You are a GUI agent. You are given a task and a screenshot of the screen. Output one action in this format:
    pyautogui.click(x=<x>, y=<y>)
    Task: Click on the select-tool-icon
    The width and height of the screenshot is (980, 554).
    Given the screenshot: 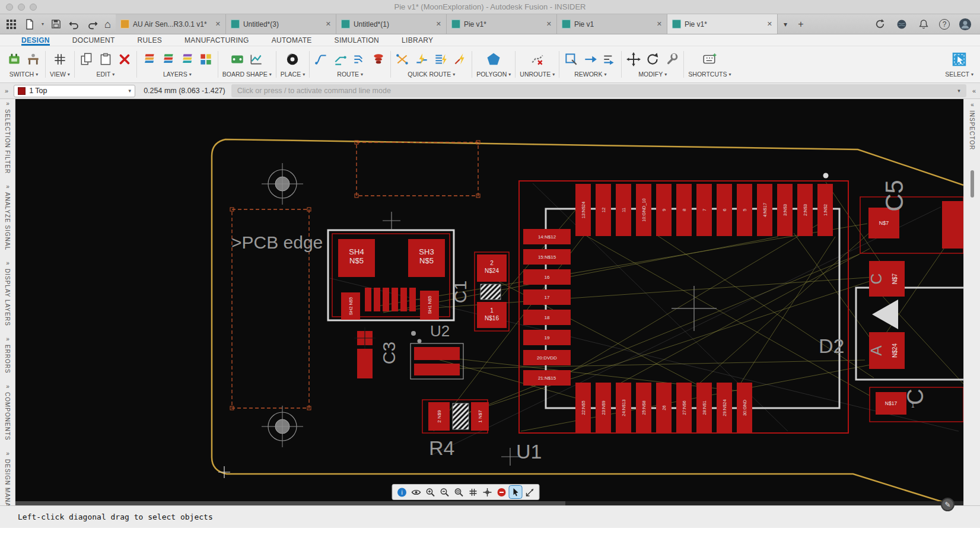 What is the action you would take?
    pyautogui.click(x=959, y=59)
    